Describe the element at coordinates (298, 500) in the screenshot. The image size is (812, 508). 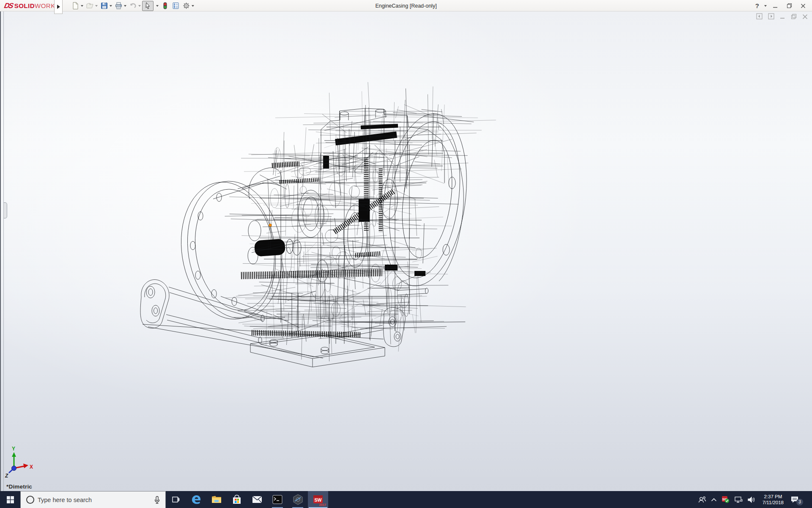
I see `taskbar-hexagon-app-button` at that location.